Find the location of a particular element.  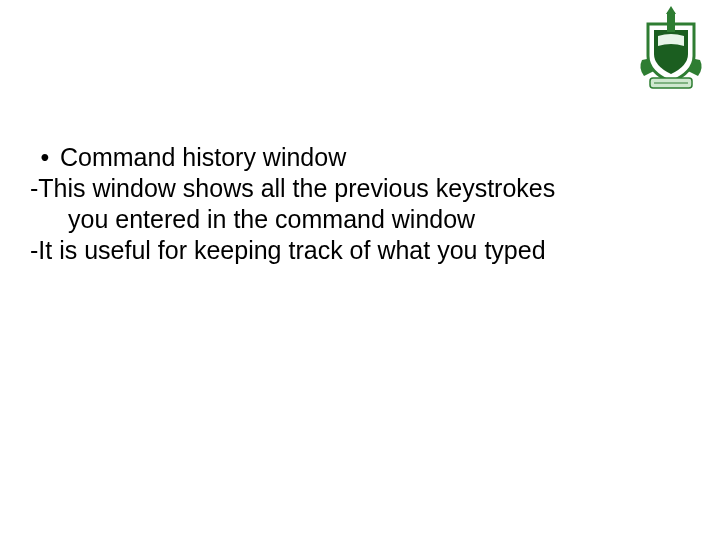

dash-line-2: -It is useful for keeping track of what … is located at coordinates (350, 250).